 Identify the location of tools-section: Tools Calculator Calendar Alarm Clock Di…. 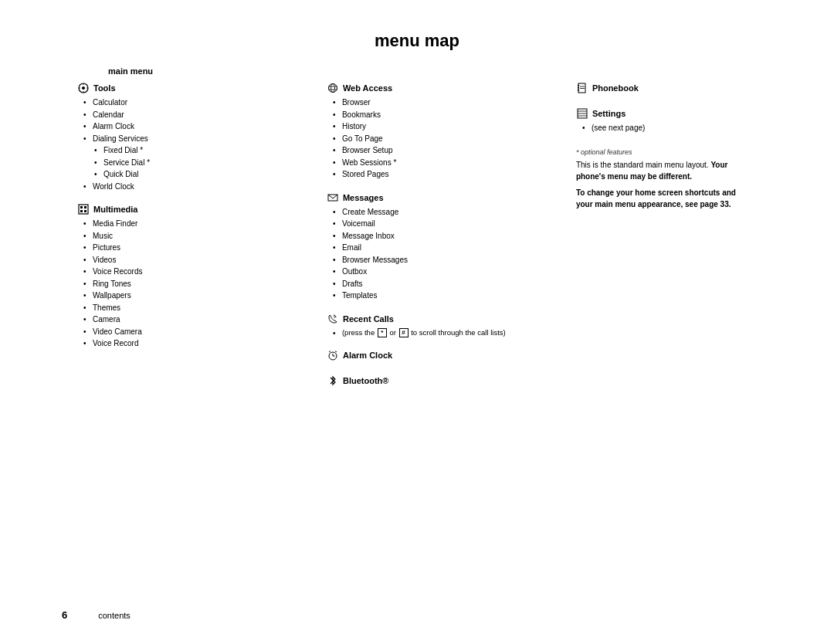
(190, 137).